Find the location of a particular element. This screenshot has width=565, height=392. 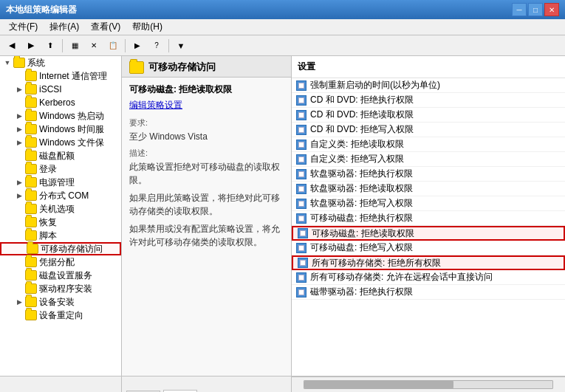

up-button: ⬆ is located at coordinates (50, 46).